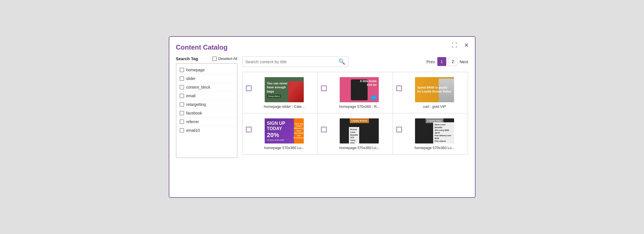 The height and width of the screenshot is (234, 644). Describe the element at coordinates (182, 130) in the screenshot. I see `tag-checkbox-email10` at that location.